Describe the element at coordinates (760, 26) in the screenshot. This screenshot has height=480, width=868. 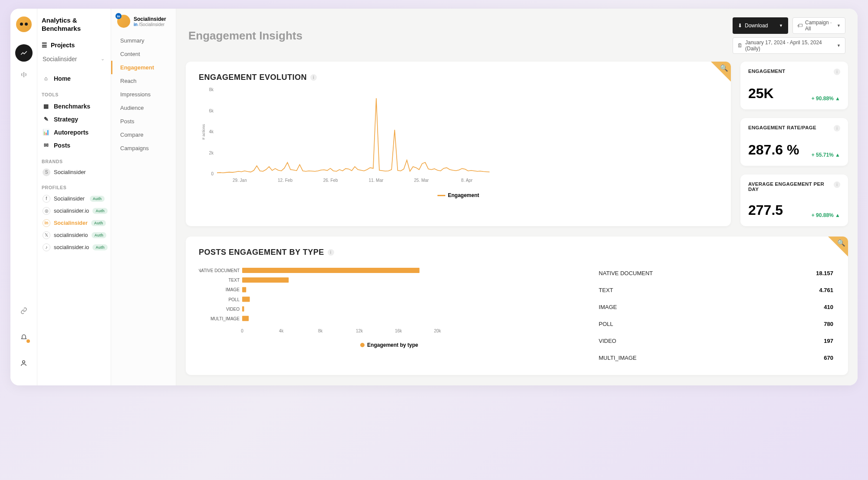
I see `download-button: ⬇Download ▼` at that location.